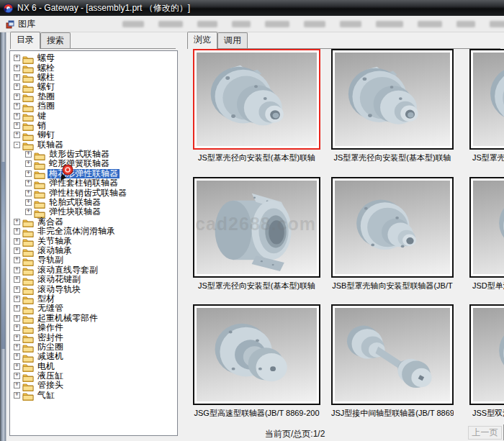  What do you see at coordinates (17, 145) in the screenshot?
I see `collapse-icon: -` at bounding box center [17, 145].